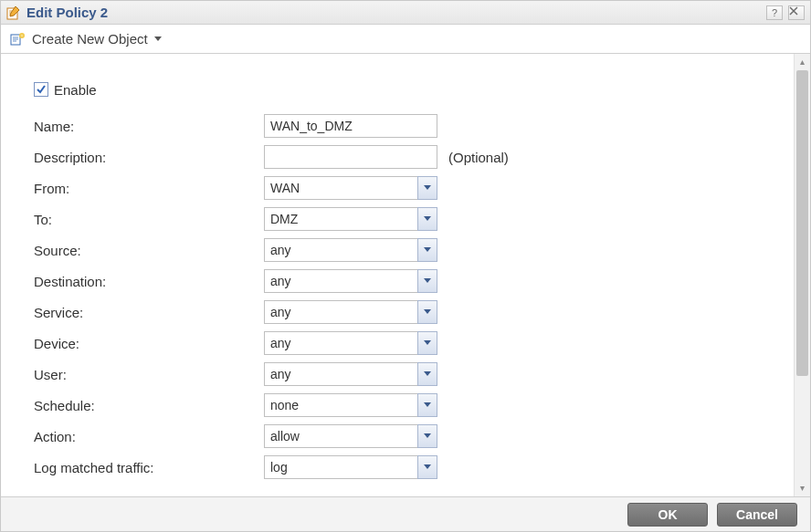  Describe the element at coordinates (351, 467) in the screenshot. I see `log-combo: log` at that location.